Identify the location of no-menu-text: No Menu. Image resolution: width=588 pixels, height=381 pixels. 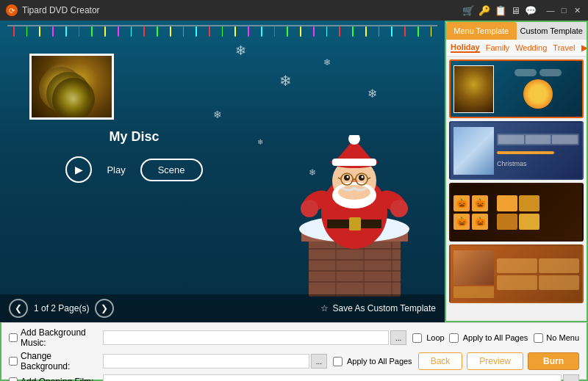
(563, 338).